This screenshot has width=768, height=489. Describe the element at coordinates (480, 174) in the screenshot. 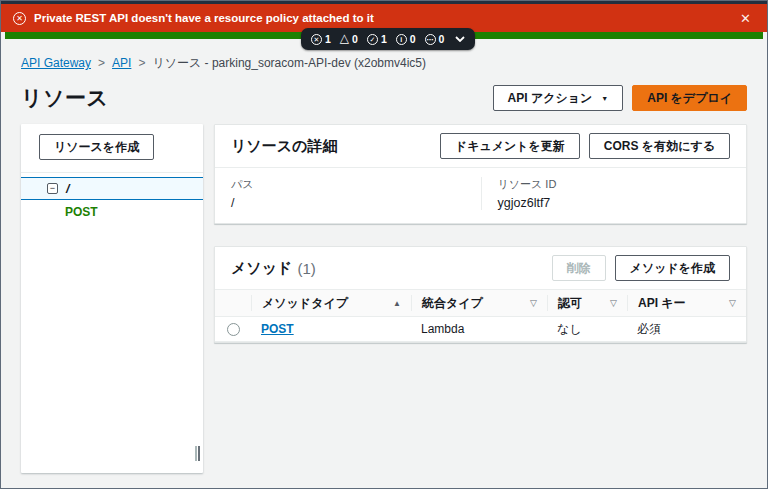

I see `resource-details-card: リソースの詳細 ドキュメントを更新 CORS を有効にする パス / リソース …` at that location.